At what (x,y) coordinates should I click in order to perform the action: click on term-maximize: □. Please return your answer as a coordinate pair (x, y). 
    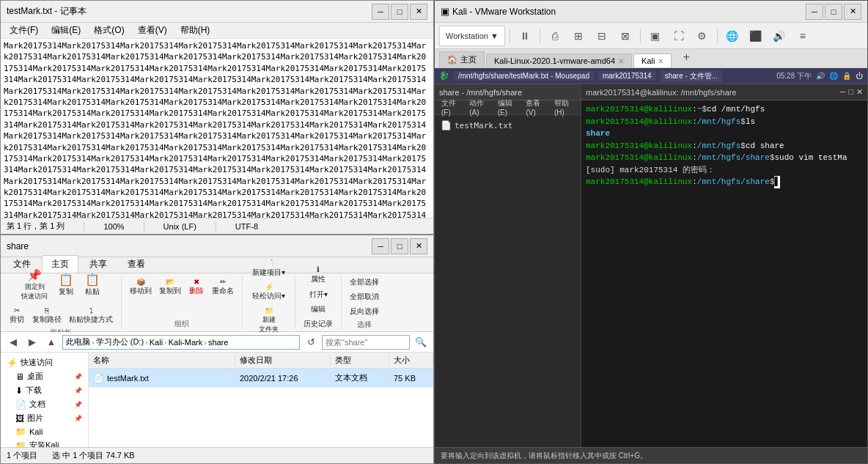
    Looking at the image, I should click on (850, 92).